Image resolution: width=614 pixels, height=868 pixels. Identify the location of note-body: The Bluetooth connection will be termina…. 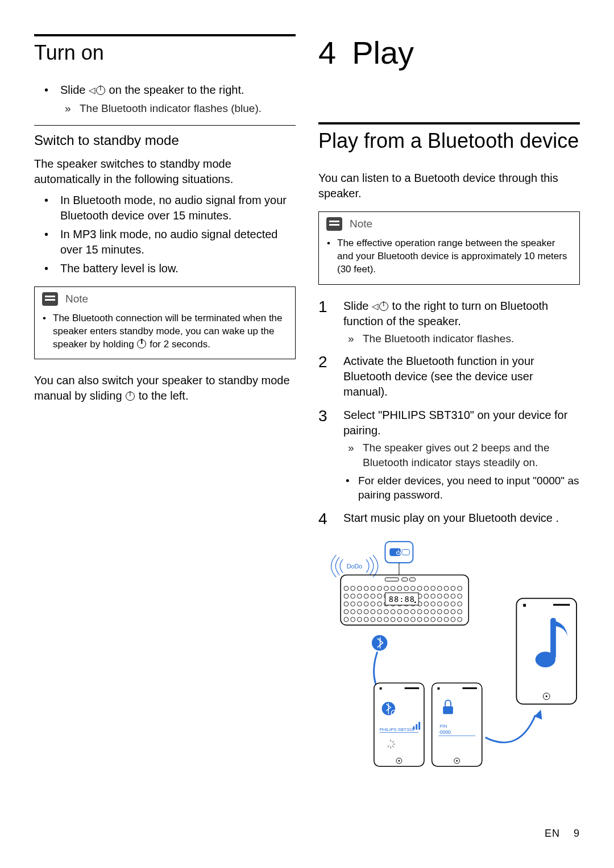
(165, 333).